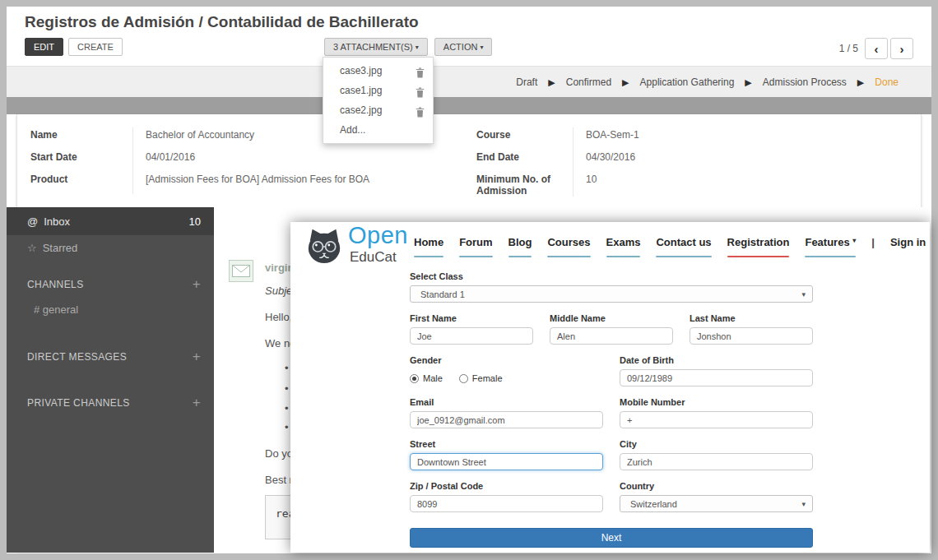 The image size is (938, 560). What do you see at coordinates (197, 285) in the screenshot?
I see `add-channel-button: +` at bounding box center [197, 285].